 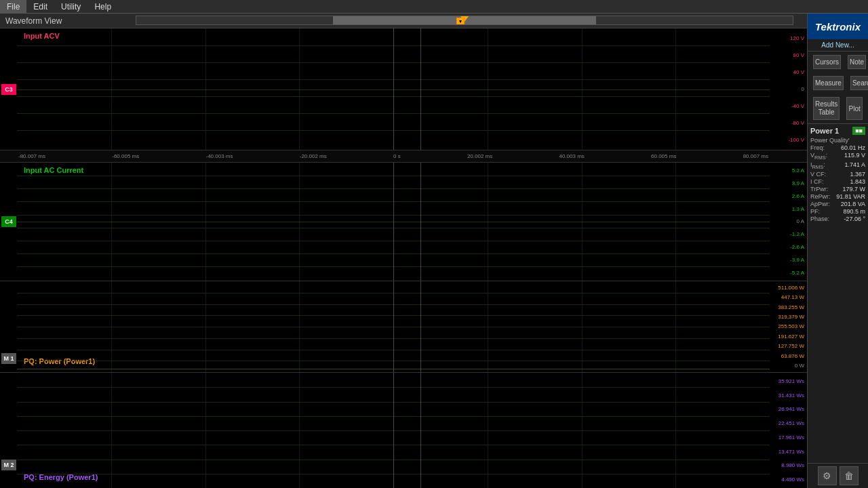 I want to click on cursor-line-v, so click(x=420, y=89).